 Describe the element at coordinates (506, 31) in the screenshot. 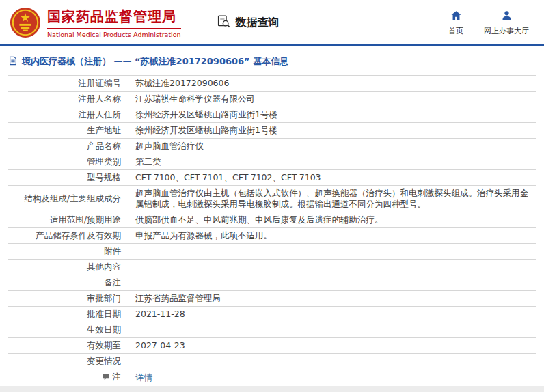

I see `nav-service-hall-label: 网上办事大厅` at that location.